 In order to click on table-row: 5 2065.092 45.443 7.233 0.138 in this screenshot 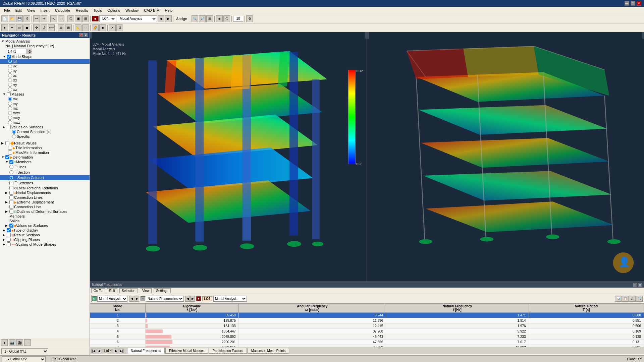, I will do `click(367, 337)`.